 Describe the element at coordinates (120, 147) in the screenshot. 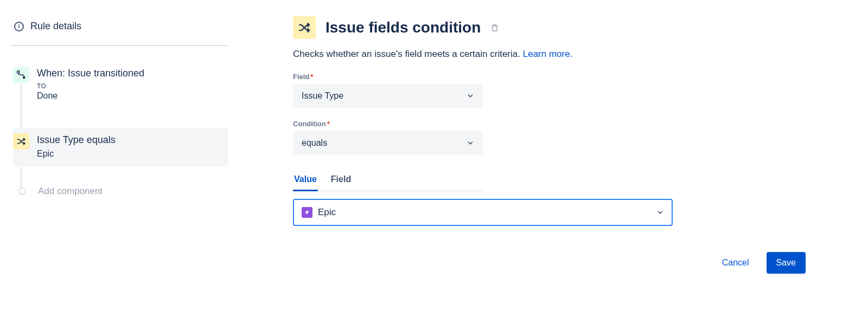

I see `condition-step: Issue Type equals Epic` at that location.